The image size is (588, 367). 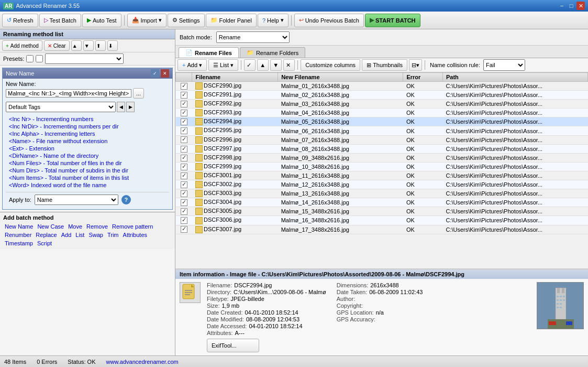 What do you see at coordinates (87, 178) in the screenshot?
I see `tag-link: <Num Items> - Total number of items in t…` at bounding box center [87, 178].